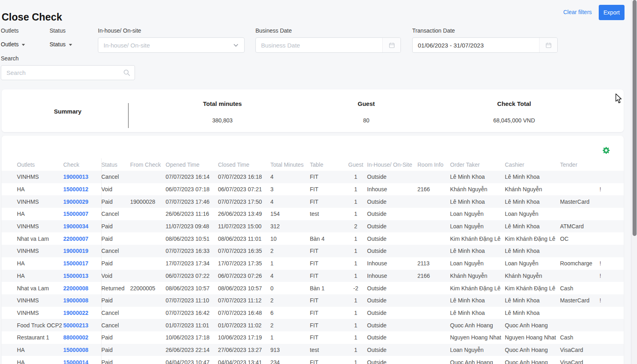  I want to click on stat-label: Guest, so click(366, 104).